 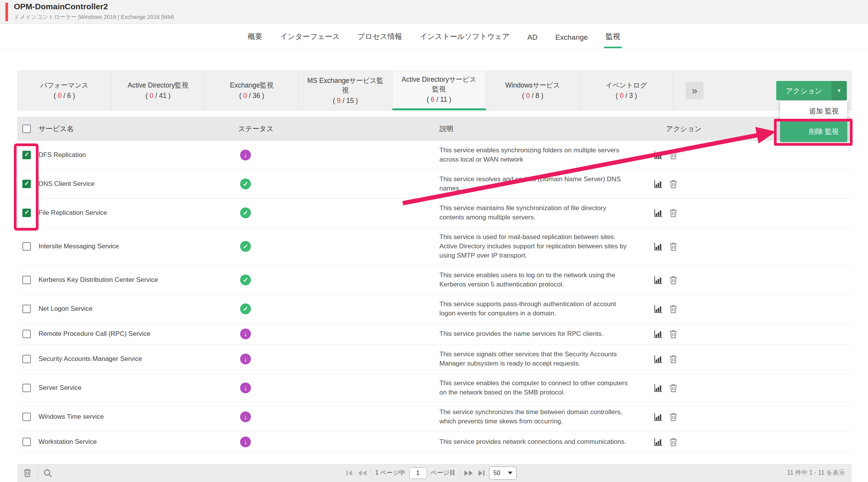 I want to click on next-page-icon, so click(x=469, y=473).